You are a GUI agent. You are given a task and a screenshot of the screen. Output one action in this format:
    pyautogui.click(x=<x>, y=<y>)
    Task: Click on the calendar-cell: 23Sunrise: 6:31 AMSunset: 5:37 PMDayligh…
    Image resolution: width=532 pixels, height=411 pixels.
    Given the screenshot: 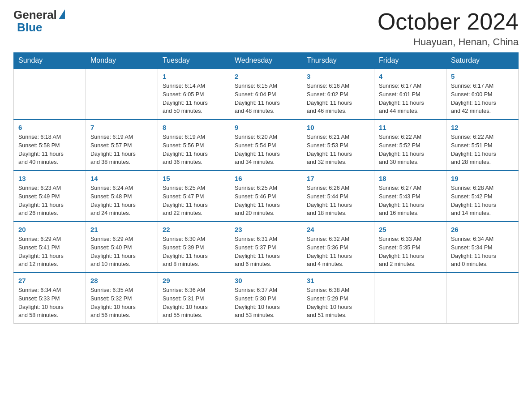 What is the action you would take?
    pyautogui.click(x=266, y=247)
    